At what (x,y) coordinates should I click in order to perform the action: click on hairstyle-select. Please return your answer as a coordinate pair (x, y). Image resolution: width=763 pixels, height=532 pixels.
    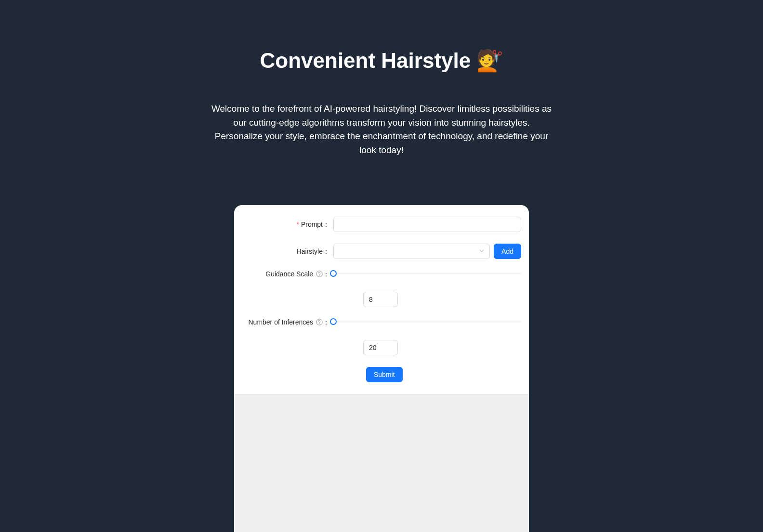
    Looking at the image, I should click on (411, 251).